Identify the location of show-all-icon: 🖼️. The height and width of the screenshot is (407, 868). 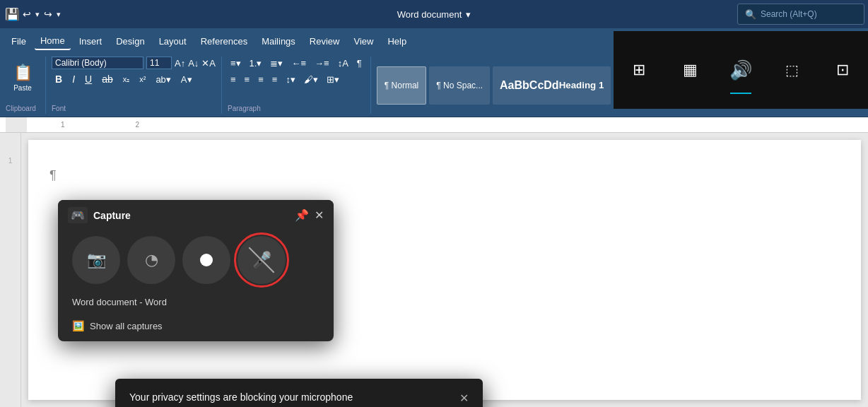
(78, 326).